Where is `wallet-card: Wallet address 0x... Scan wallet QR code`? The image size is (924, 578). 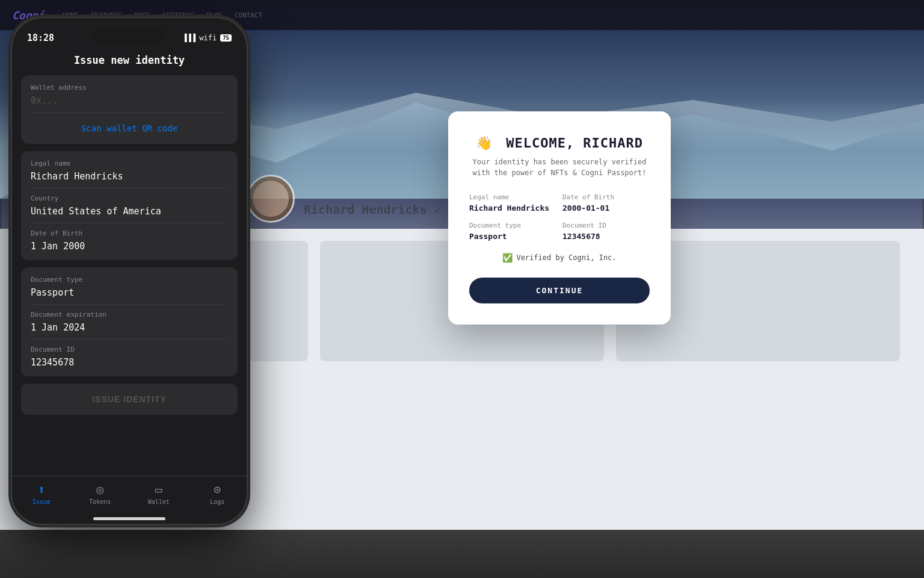
wallet-card: Wallet address 0x... Scan wallet QR code is located at coordinates (129, 110).